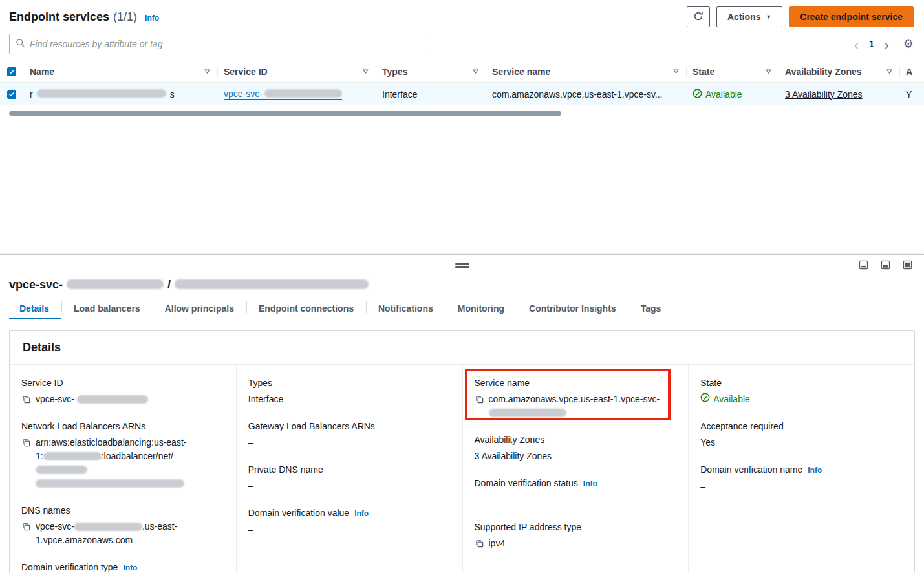 The width and height of the screenshot is (924, 573). I want to click on horizontal-scrollbar-thumb, so click(285, 114).